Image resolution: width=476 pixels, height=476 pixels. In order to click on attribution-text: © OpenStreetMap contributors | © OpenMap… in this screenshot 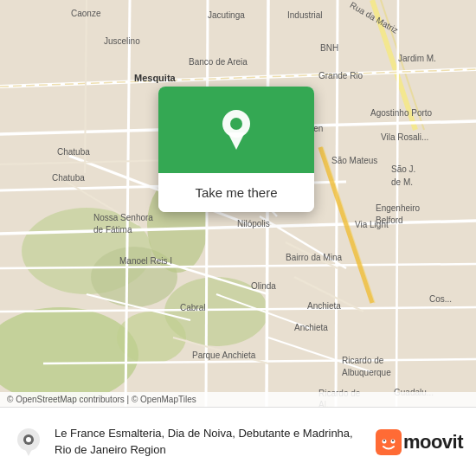, I will do `click(102, 400)`.